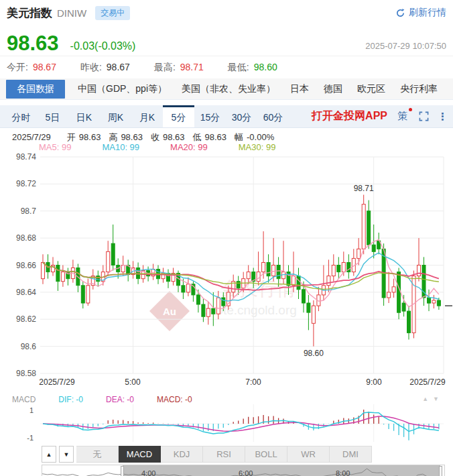 This screenshot has height=476, width=453. What do you see at coordinates (441, 471) in the screenshot?
I see `navigator-right-handle` at bounding box center [441, 471].